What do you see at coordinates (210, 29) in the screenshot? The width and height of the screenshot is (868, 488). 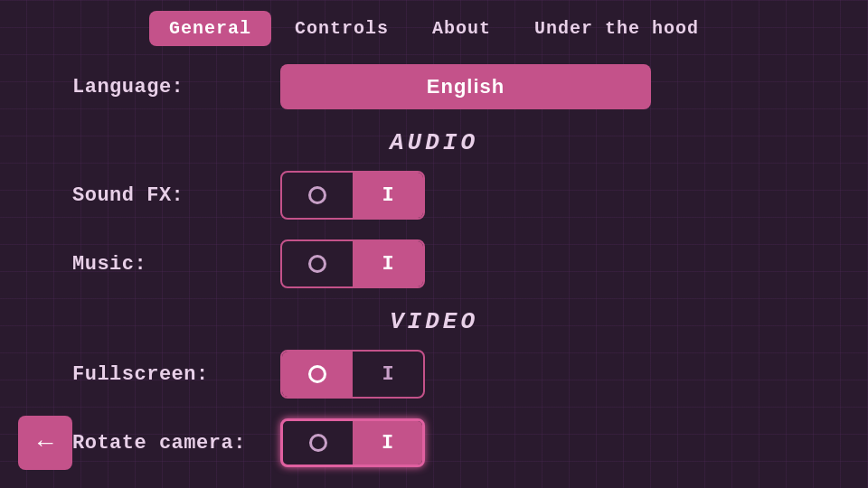 I see `tab-general: General` at bounding box center [210, 29].